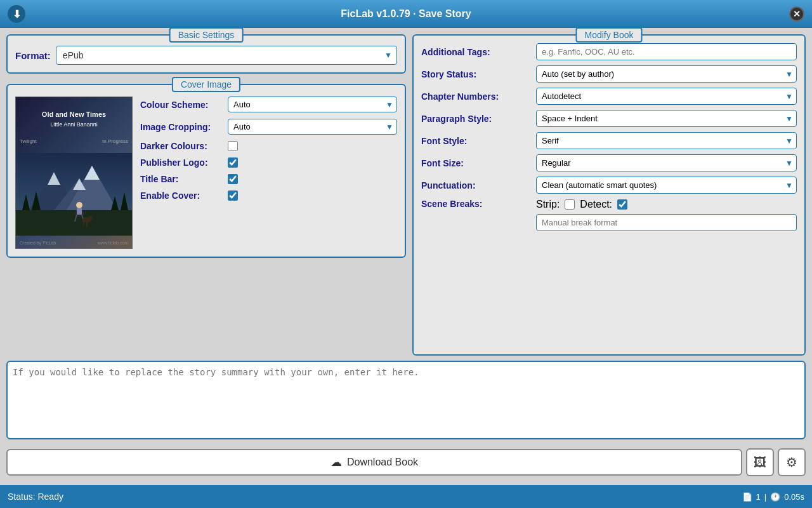 The width and height of the screenshot is (812, 508). Describe the element at coordinates (269, 163) in the screenshot. I see `publisher-logo-row: Publisher Logo:` at that location.